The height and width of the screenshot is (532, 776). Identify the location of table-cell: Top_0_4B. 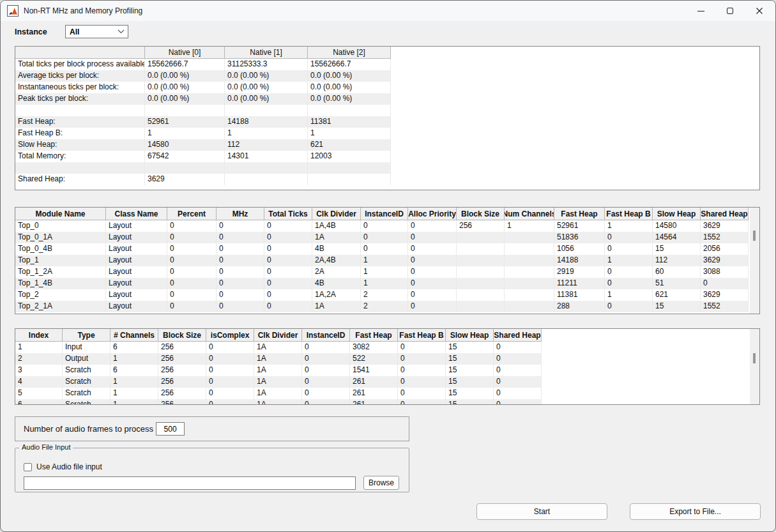
(61, 249).